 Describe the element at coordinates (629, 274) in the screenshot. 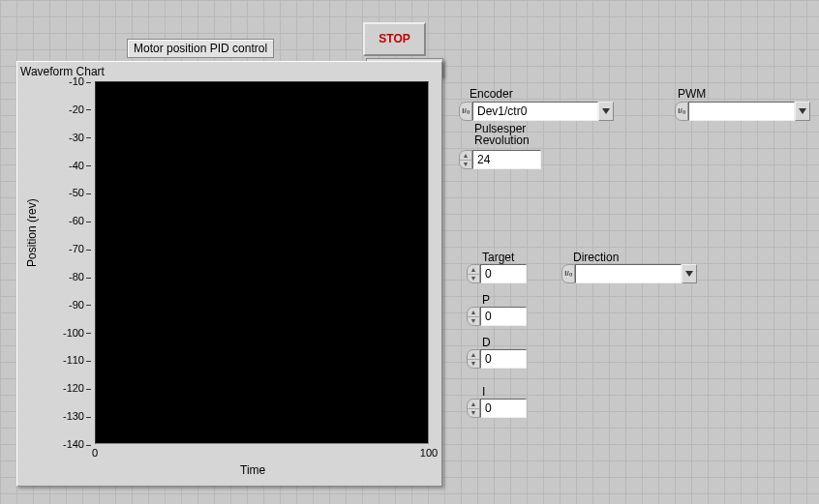

I see `direction-dropdown: I/₀` at that location.